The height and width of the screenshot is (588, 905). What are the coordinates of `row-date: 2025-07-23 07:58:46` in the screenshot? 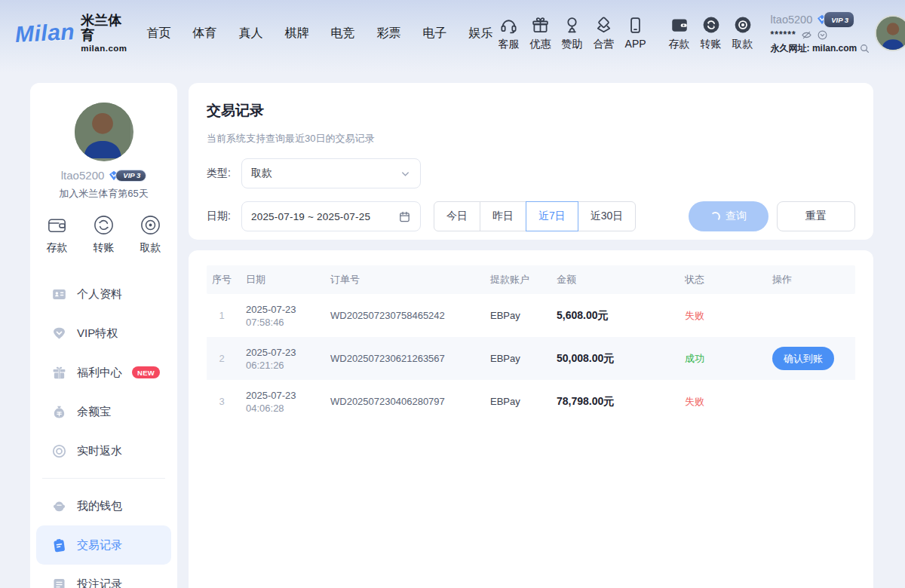 It's located at (279, 316).